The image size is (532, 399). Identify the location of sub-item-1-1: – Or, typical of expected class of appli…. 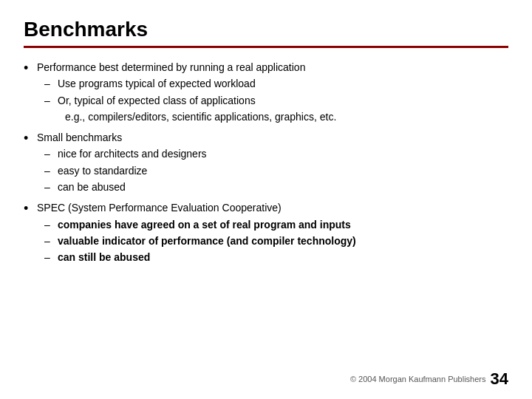
(276, 100).